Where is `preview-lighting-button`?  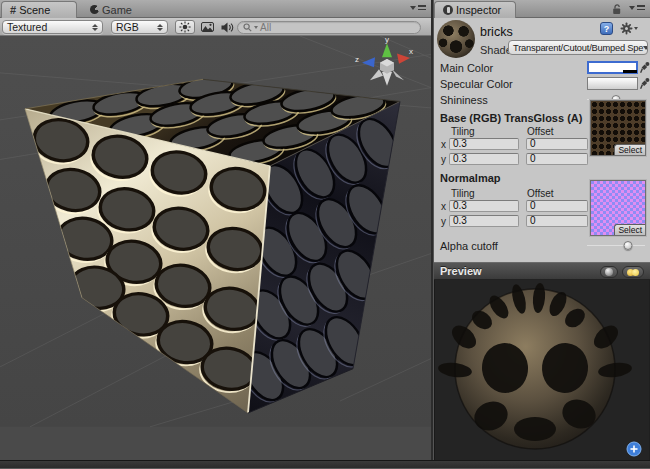
preview-lighting-button is located at coordinates (633, 272).